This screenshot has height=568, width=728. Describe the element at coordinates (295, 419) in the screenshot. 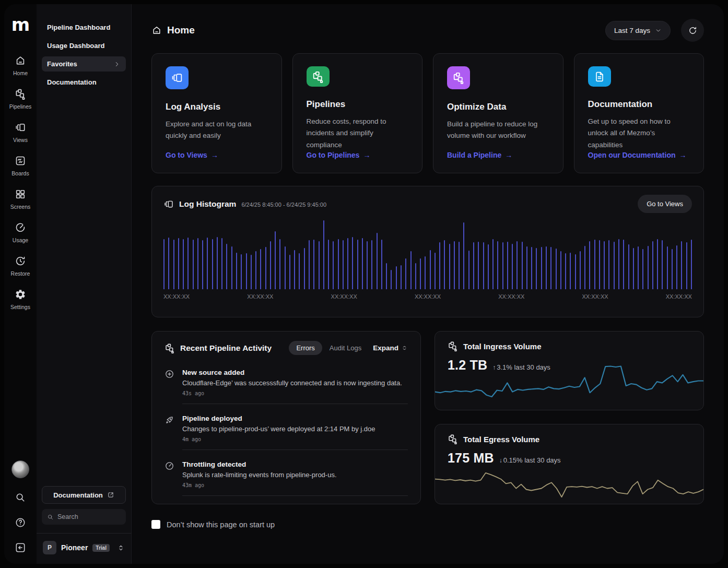

I see `activity-item-title: Pipeline deployed` at that location.